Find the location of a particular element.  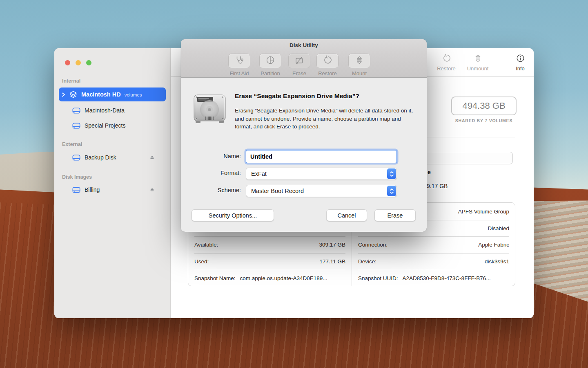

security-options-button: Security Options... is located at coordinates (233, 215).